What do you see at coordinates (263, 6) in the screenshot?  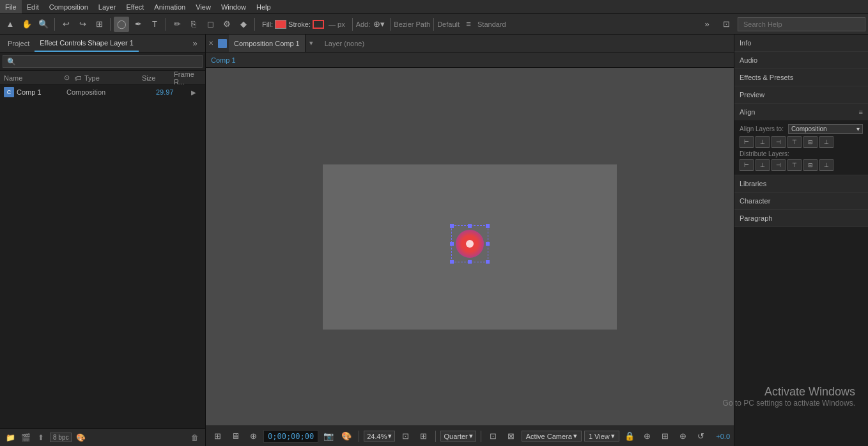 I see `menu-help: Help` at bounding box center [263, 6].